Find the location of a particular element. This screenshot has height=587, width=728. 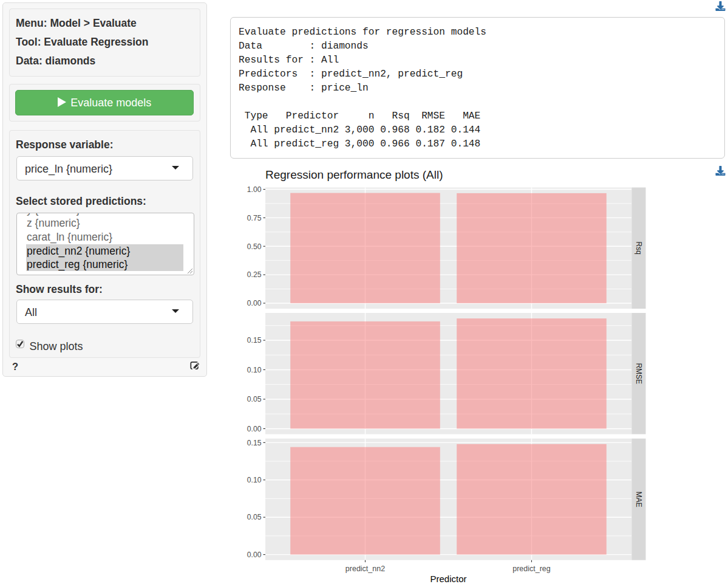

svg-text: predict_reg is located at coordinates (532, 569).